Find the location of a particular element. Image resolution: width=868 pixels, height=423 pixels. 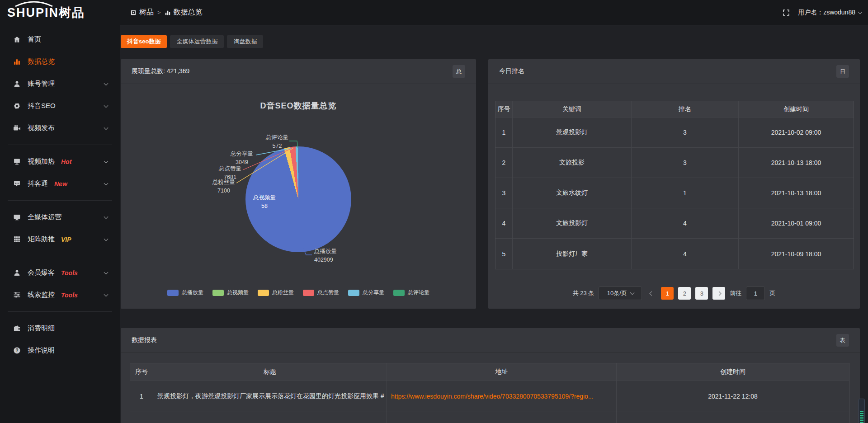

breadcrumb-root: 树品 is located at coordinates (142, 13).